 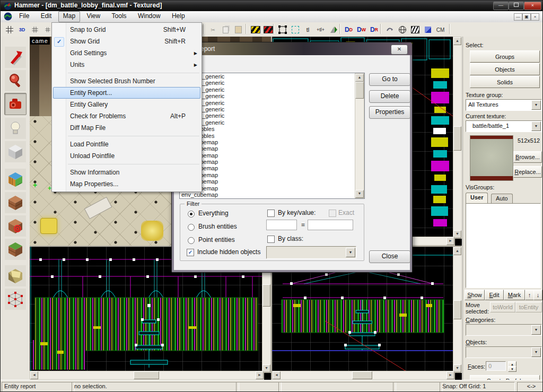 What do you see at coordinates (308, 30) in the screenshot?
I see `texture-lock-icon: tl` at bounding box center [308, 30].